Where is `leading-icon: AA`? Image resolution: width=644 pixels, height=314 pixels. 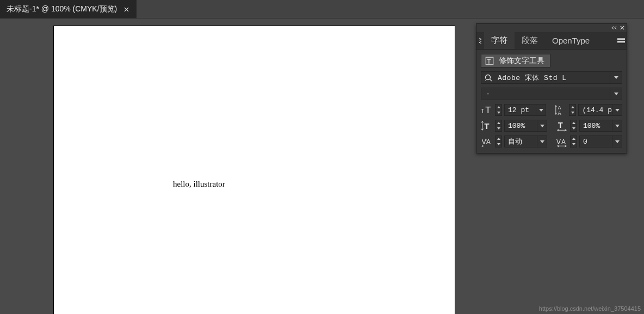 leading-icon: AA is located at coordinates (561, 110).